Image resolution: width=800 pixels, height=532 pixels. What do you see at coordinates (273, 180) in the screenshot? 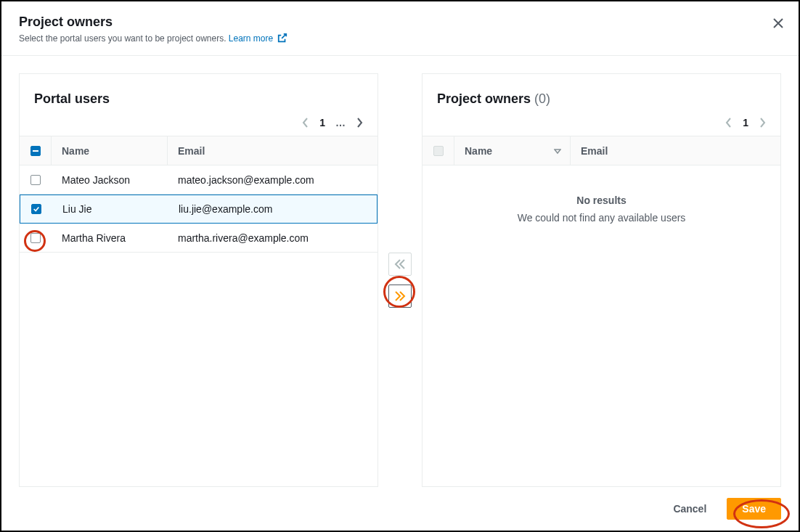
I see `row-email: mateo.jackson@example.com` at bounding box center [273, 180].